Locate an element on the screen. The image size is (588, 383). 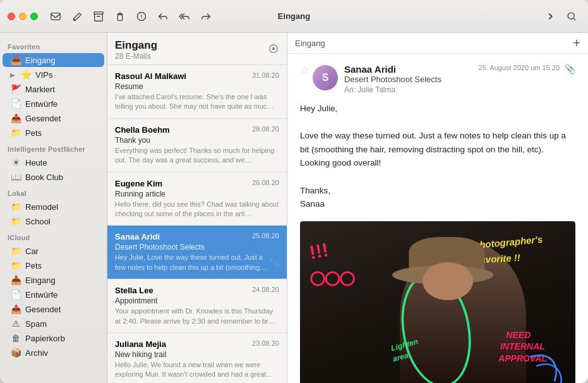
sidebar-item-pets-icloud: 📁 Pets is located at coordinates (53, 265).